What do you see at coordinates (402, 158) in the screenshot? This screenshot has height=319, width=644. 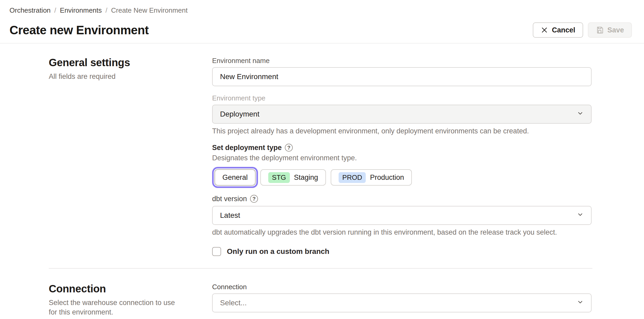 I see `deployment-type-description: Designates the deployment environment ty…` at bounding box center [402, 158].